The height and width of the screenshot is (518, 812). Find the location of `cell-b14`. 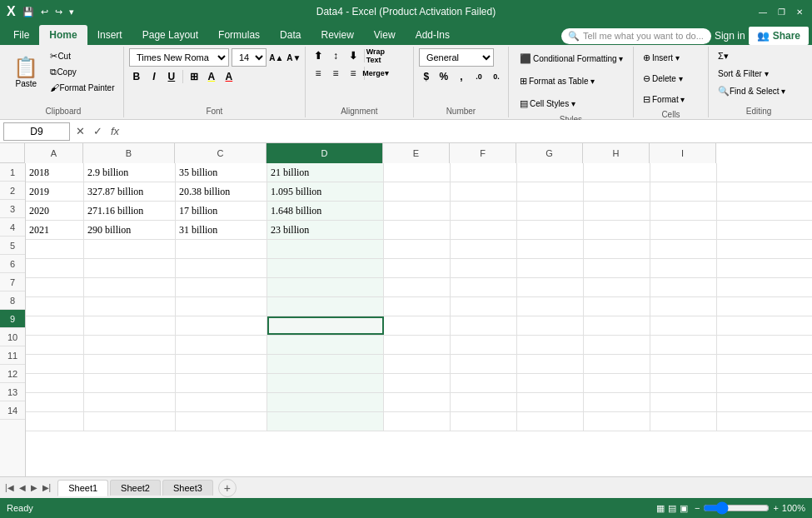

cell-b14 is located at coordinates (130, 421).